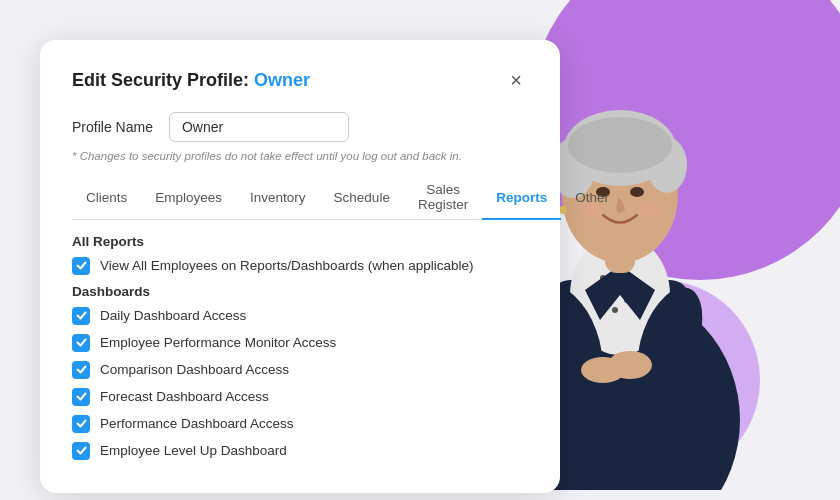  I want to click on modal-title-static: Edit Security Profile:, so click(160, 80).